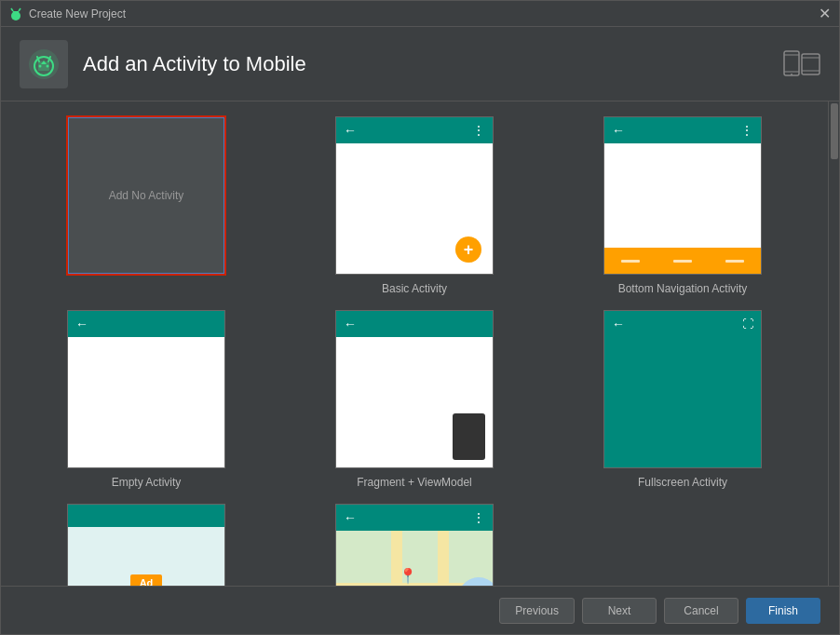  Describe the element at coordinates (468, 250) in the screenshot. I see `fab-icon: +` at that location.